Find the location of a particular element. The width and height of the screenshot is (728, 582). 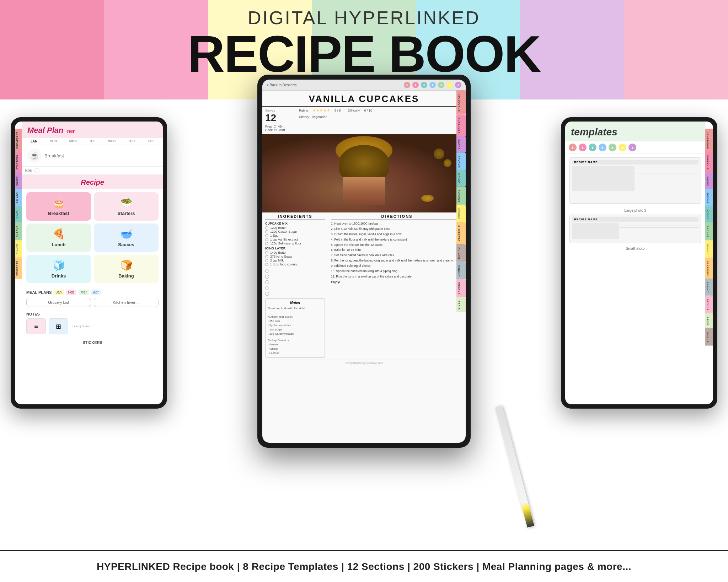

left-tab-snacks: SNACKS is located at coordinates (18, 232).